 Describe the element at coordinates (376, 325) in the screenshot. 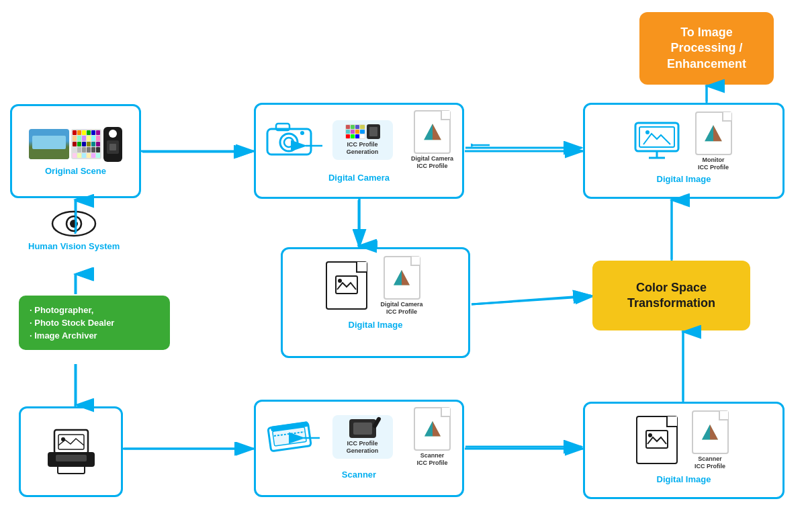

I see `digital-image-mid-label: Digital Image` at that location.